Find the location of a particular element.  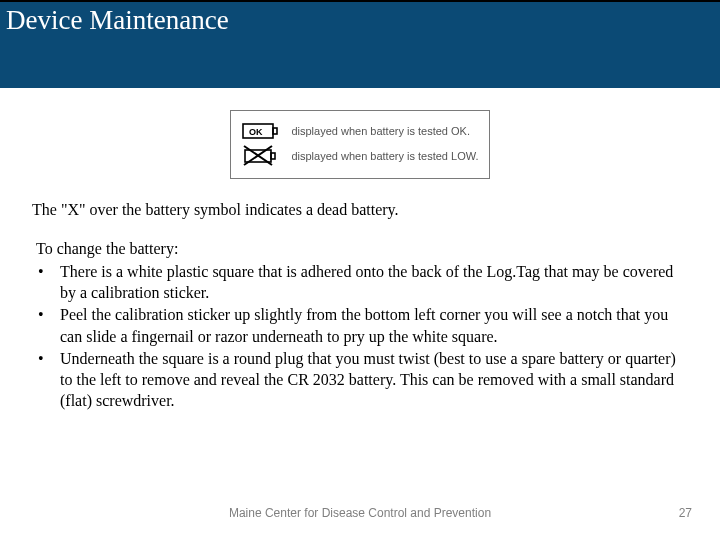

page-number: 27 is located at coordinates (686, 513).